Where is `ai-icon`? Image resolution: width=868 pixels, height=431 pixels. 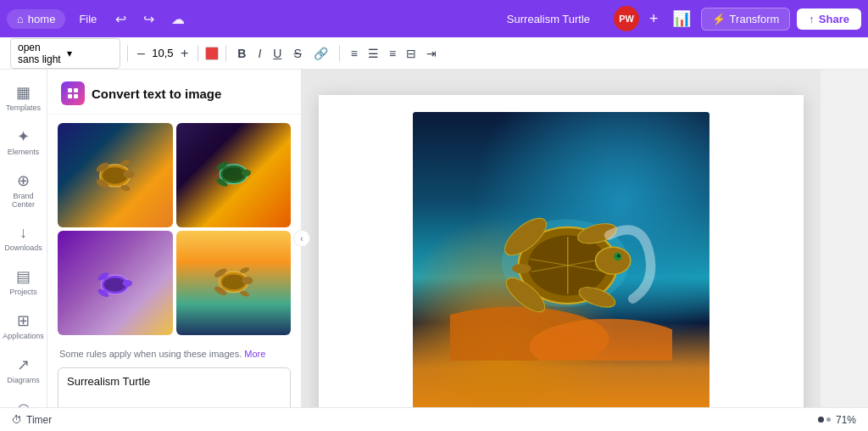 ai-icon is located at coordinates (73, 93).